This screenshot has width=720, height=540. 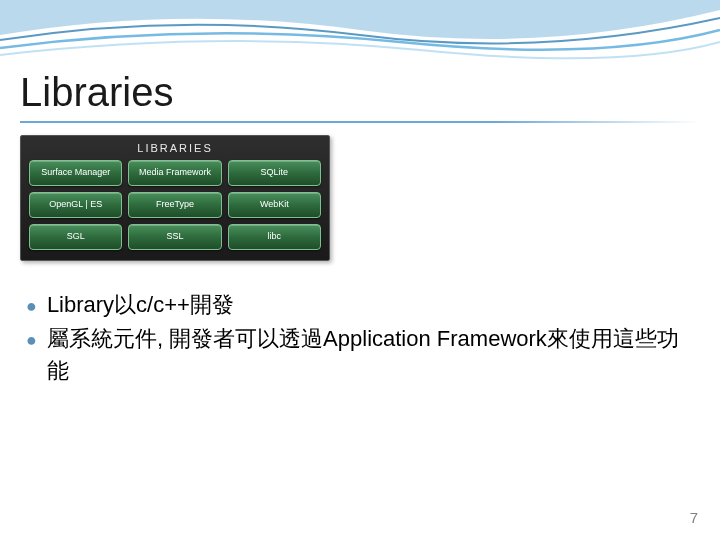 I want to click on lib-cell-webkit: WebKit, so click(x=274, y=205).